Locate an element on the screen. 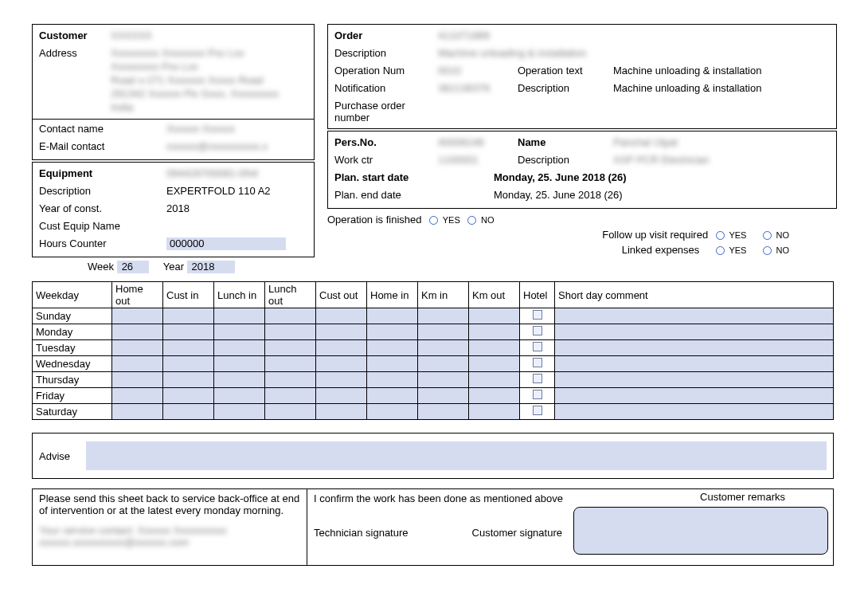 Image resolution: width=868 pixels, height=612 pixels. customer-remarks-field is located at coordinates (701, 531).